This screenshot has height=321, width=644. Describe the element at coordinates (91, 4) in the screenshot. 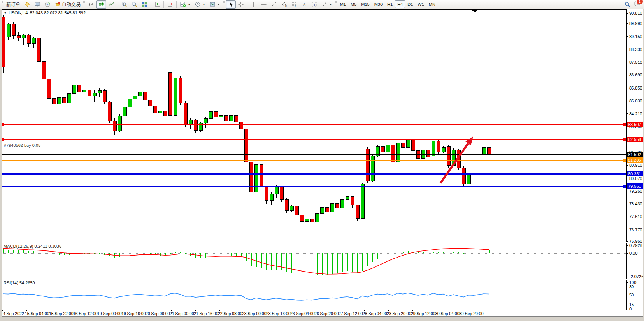

I see `bar-chart-icon` at that location.